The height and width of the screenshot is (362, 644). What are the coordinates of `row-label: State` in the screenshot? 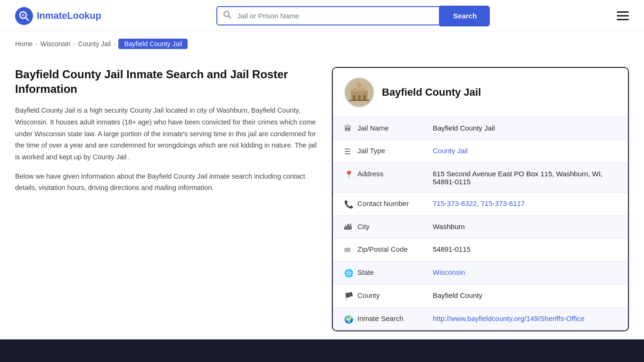 It's located at (395, 272).